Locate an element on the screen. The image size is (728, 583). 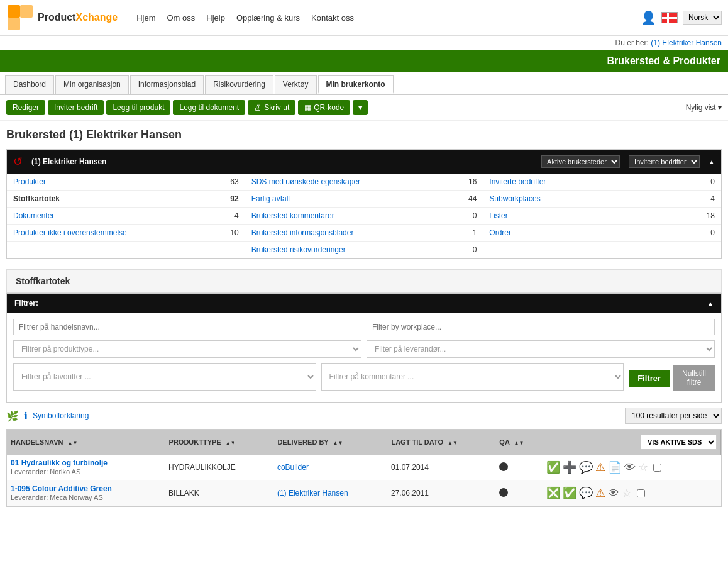
results-per-page-select: 100 resultater per side is located at coordinates (673, 416).